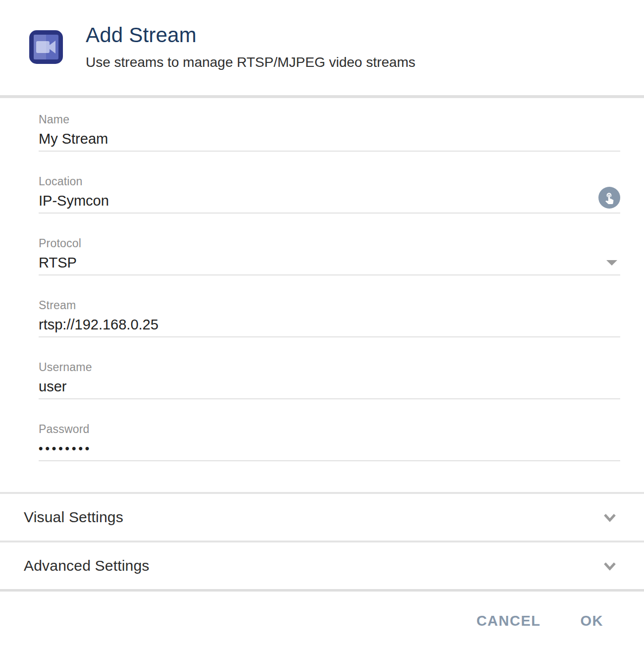  Describe the element at coordinates (329, 477) in the screenshot. I see `form-bottom-spacer` at that location.